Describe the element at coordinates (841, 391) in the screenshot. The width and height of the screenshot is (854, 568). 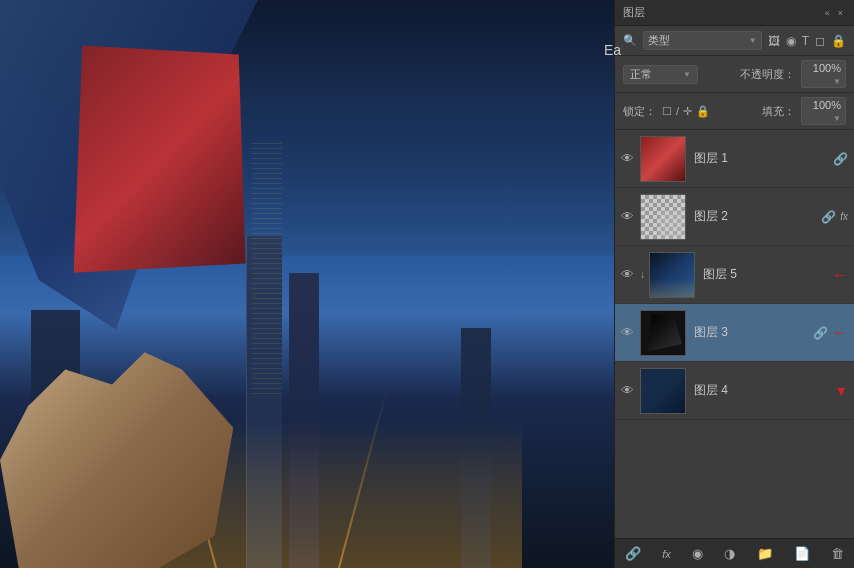
I see `layer-arrow-down: ▼` at that location.